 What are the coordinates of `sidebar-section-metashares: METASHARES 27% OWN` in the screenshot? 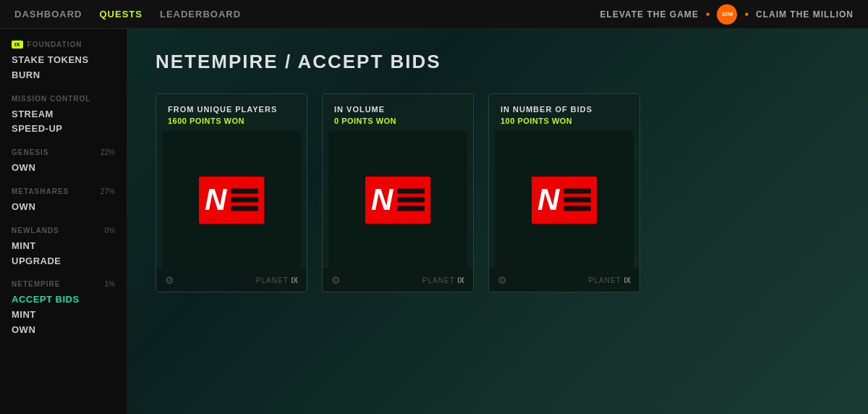 It's located at (64, 201).